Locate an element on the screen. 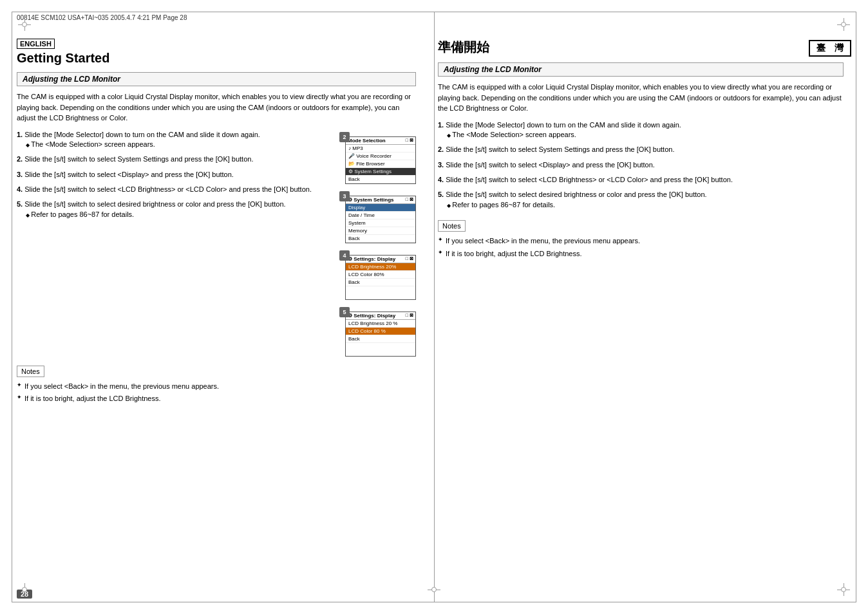 This screenshot has width=868, height=614. right-steps: 1. Slide the [Mode Selector] down to tur… is located at coordinates (641, 165).